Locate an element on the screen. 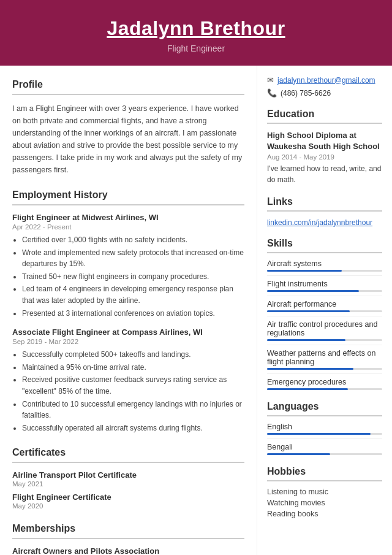 The image size is (392, 555). email-row: ✉ jadalynn.brethour@gmail.com is located at coordinates (325, 80).